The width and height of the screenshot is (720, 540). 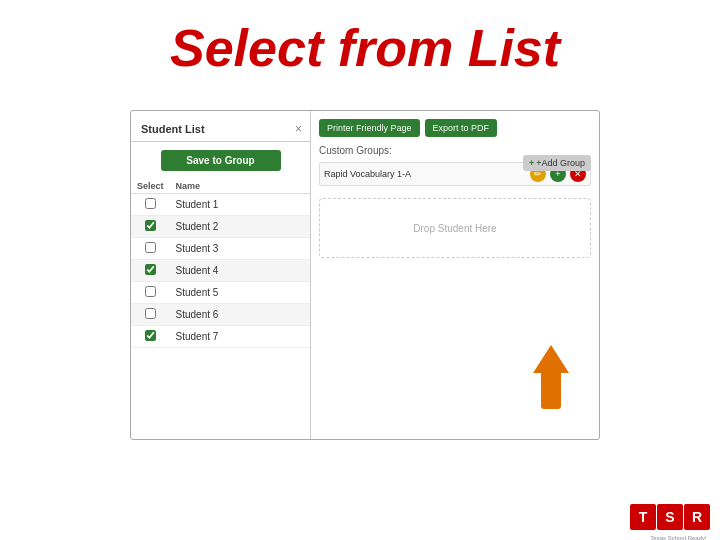 I want to click on tsr-s-box: S, so click(x=670, y=517).